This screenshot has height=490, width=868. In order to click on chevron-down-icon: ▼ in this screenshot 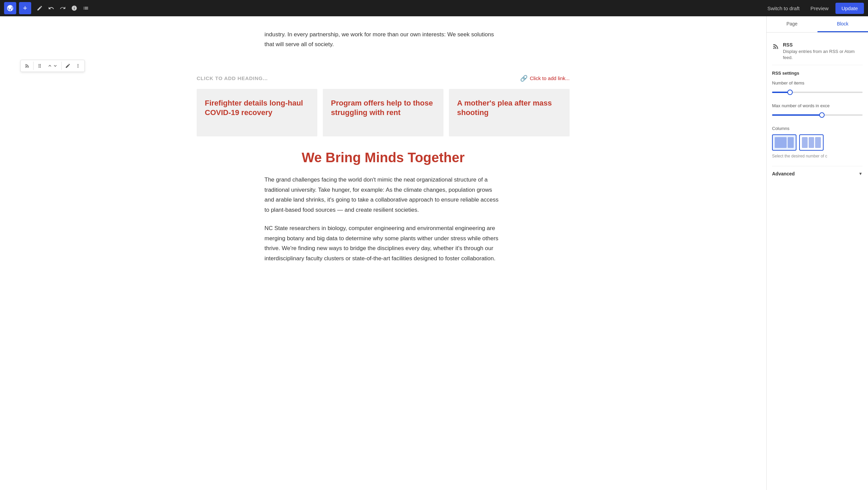, I will do `click(861, 174)`.